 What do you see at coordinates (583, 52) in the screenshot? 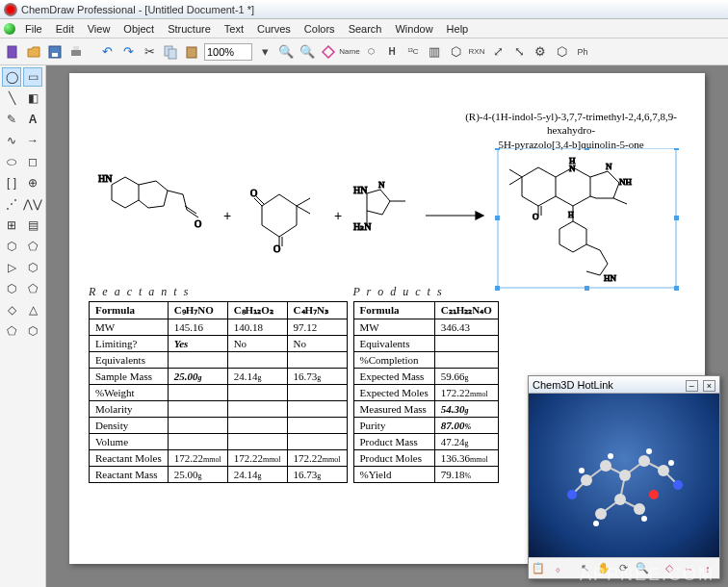
I see `ph-icon: Ph` at bounding box center [583, 52].